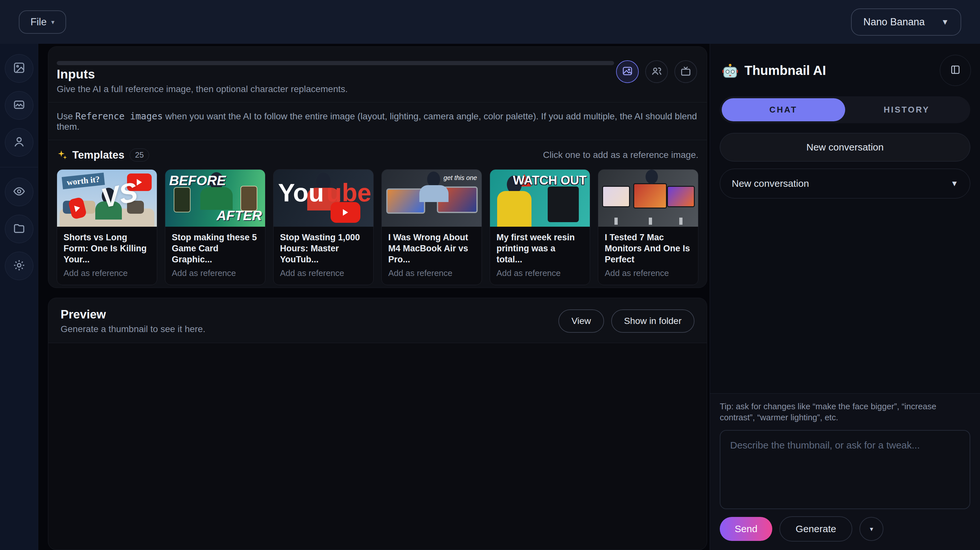  I want to click on reference-mode-buttons, so click(657, 72).